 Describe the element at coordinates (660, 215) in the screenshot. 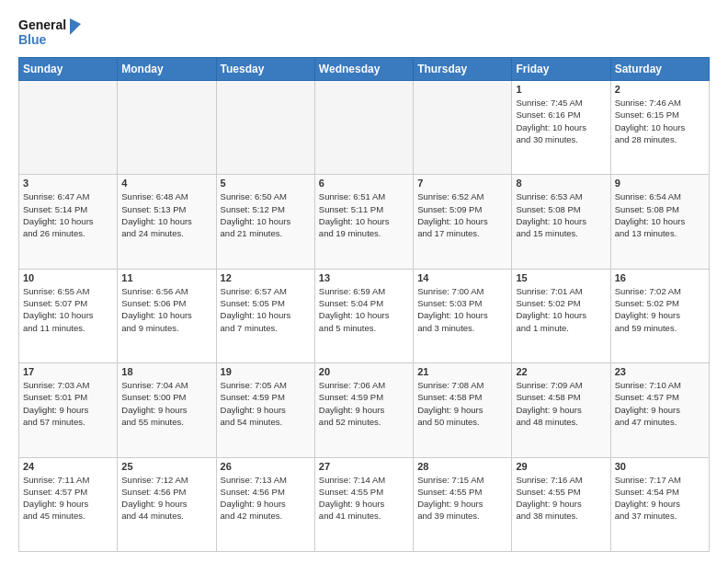

I see `day-info: Sunrise: 6:54 AM Sunset: 5:08 PM Dayligh…` at that location.